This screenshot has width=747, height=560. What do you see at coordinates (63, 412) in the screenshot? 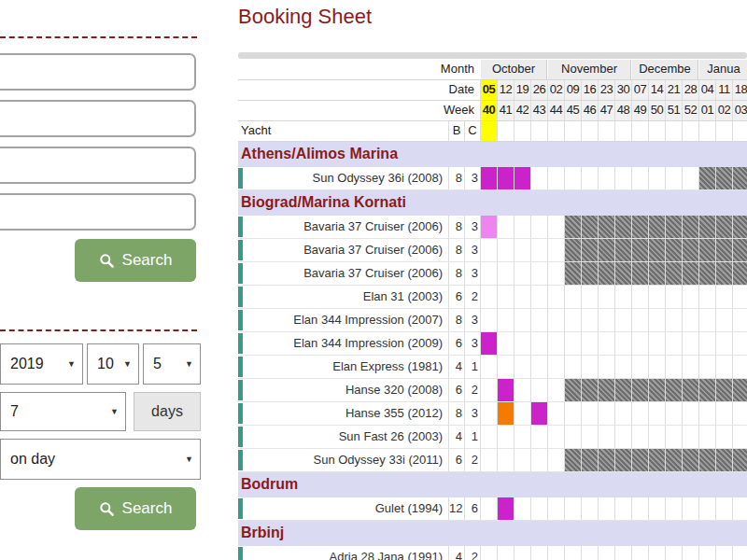
I see `duration-select: 7 ▼` at bounding box center [63, 412].